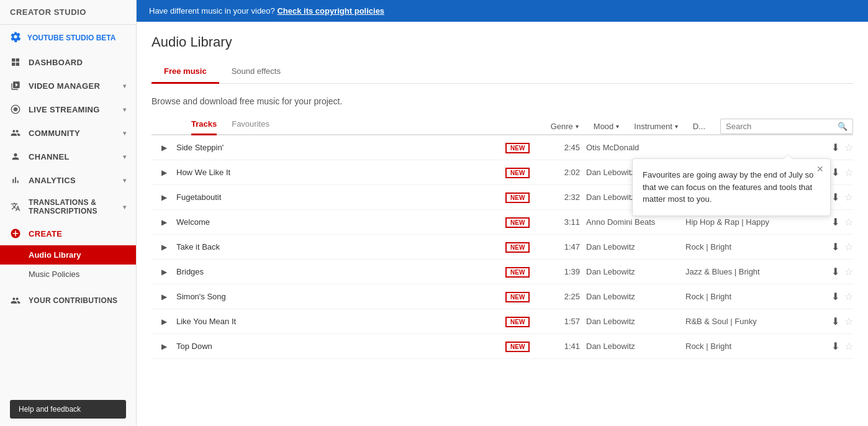 This screenshot has height=426, width=868. What do you see at coordinates (68, 133) in the screenshot?
I see `sidebar-item-community: COMMUNITY ▾` at bounding box center [68, 133].